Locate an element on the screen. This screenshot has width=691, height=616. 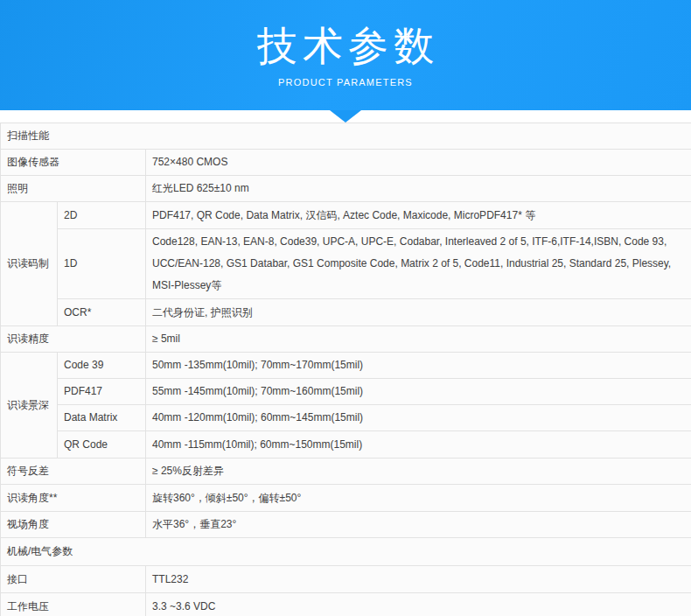
page-subtitle: PRODUCT PARAMETERS is located at coordinates (346, 82).